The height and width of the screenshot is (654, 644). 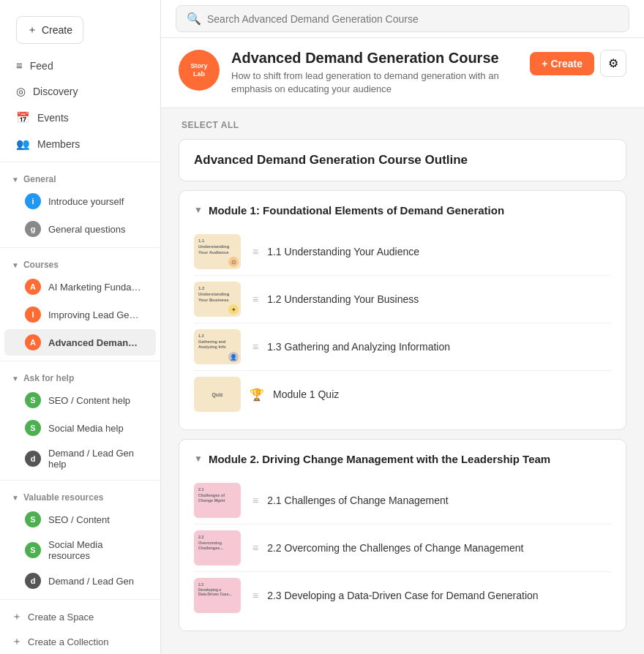 What do you see at coordinates (80, 495) in the screenshot?
I see `section-valuable: ▼ Valuable resources` at bounding box center [80, 495].